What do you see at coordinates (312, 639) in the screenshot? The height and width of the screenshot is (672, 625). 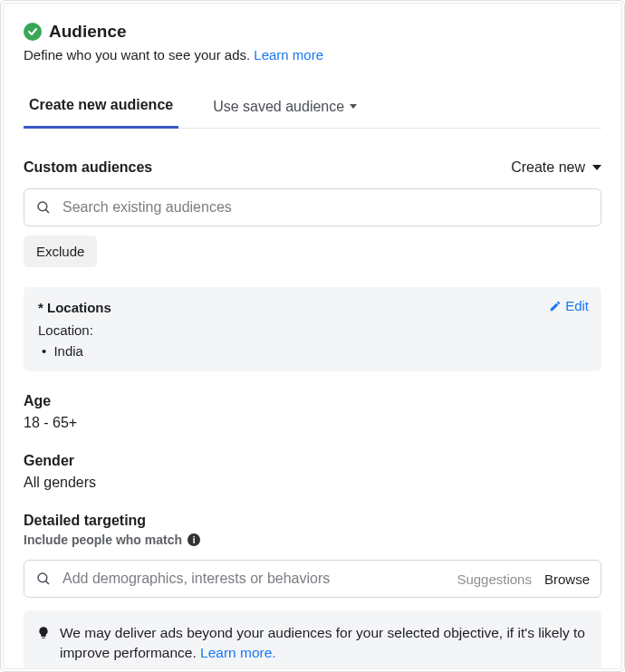 I see `delivery-info-panel: We may deliver ads beyond your audiences…` at bounding box center [312, 639].